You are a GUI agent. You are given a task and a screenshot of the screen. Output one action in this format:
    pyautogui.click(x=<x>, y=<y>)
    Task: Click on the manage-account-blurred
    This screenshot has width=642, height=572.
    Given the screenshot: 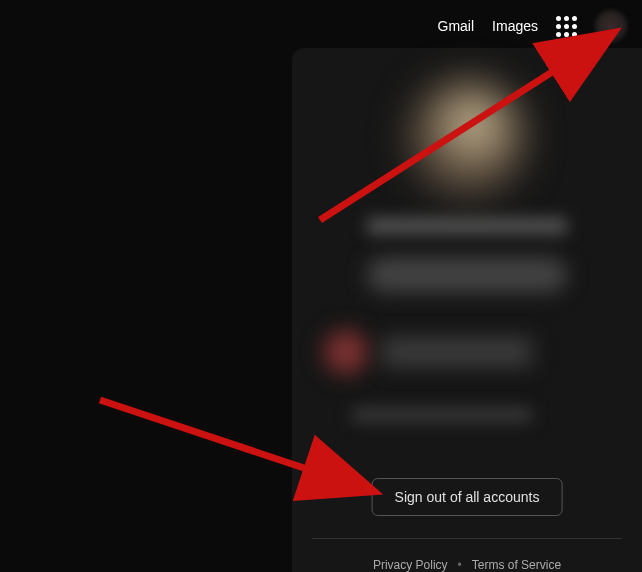 What is the action you would take?
    pyautogui.click(x=467, y=275)
    